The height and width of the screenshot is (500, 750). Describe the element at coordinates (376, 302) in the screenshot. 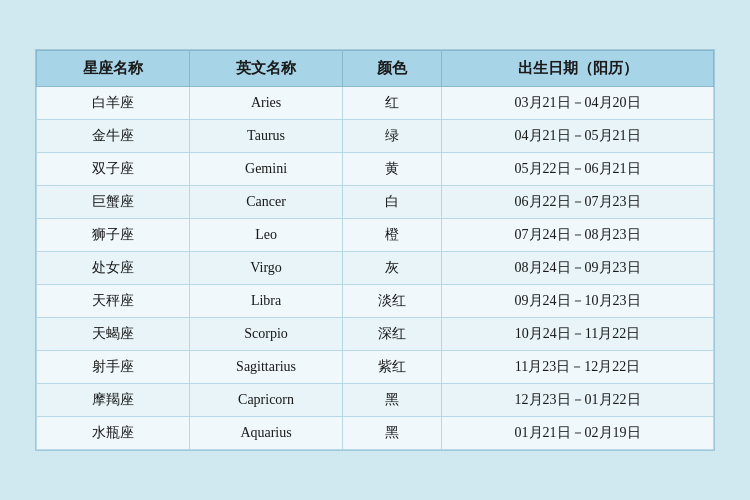

I see `table-row: 天秤座Libra淡红09月24日－10月23日` at that location.